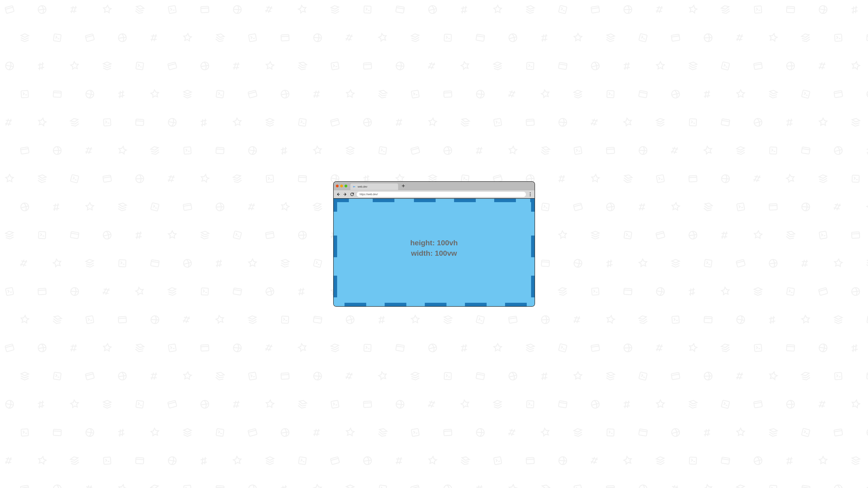  What do you see at coordinates (441, 194) in the screenshot?
I see `address-bar: https://web.dev/` at bounding box center [441, 194].